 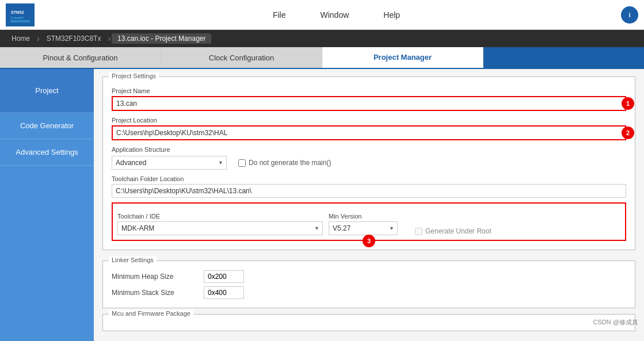 I want to click on project-name-label: Project Name, so click(x=369, y=91).